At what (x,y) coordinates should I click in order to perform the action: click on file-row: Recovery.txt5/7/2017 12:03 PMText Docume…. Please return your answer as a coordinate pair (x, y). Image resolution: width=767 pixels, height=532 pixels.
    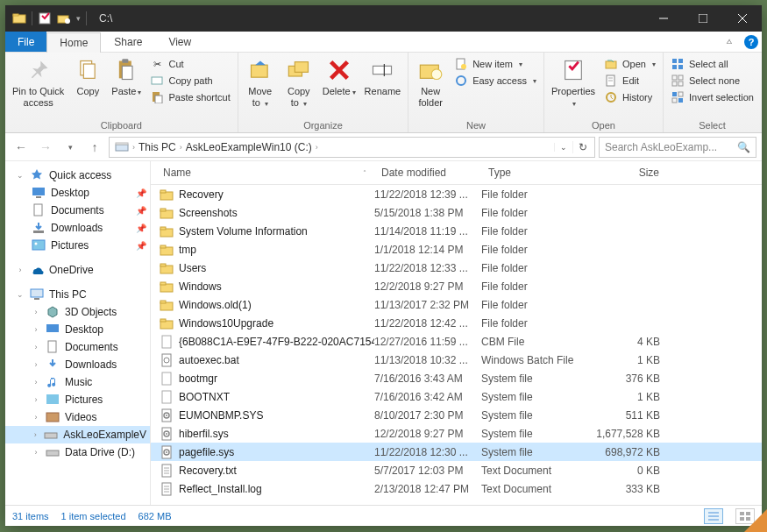
    Looking at the image, I should click on (456, 470).